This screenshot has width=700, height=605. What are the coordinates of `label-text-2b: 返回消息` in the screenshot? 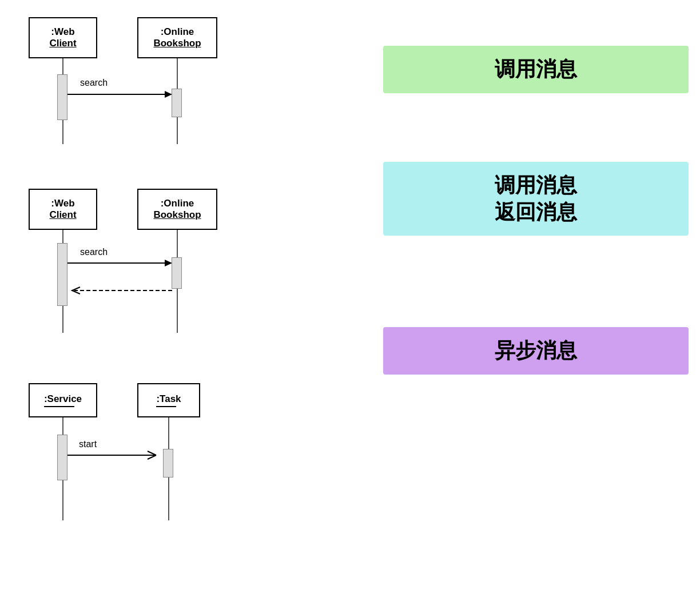 It's located at (536, 213).